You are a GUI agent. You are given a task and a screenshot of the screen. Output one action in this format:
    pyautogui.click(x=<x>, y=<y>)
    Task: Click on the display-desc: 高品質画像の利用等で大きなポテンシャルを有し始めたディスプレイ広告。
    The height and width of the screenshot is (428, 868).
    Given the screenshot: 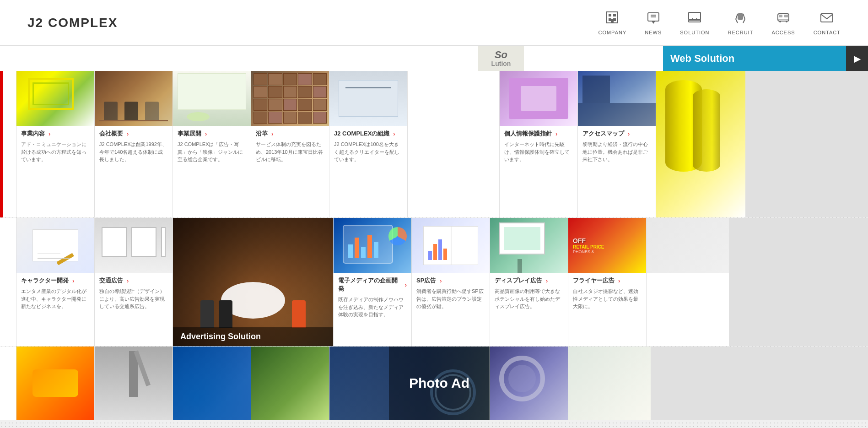 What is the action you would take?
    pyautogui.click(x=529, y=299)
    